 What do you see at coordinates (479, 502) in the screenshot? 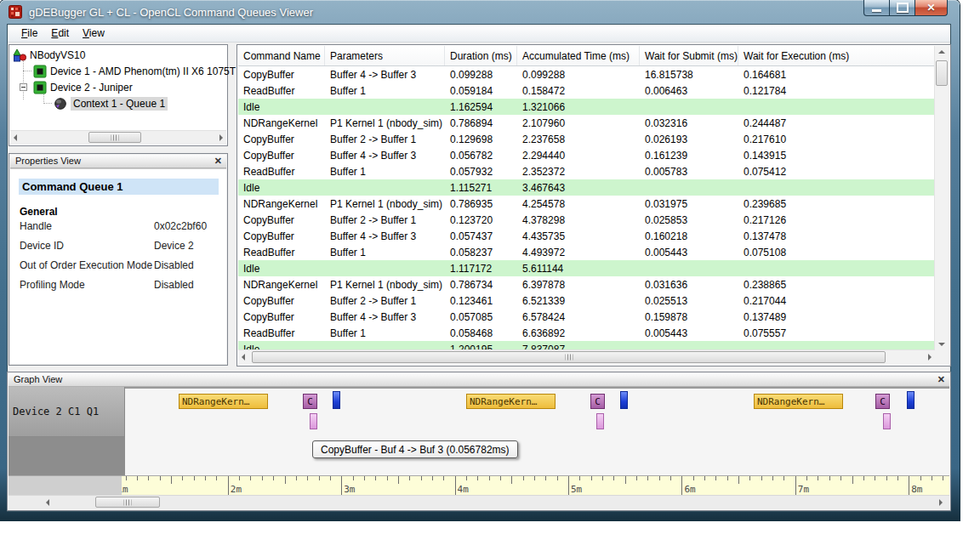
I see `graph-horizontal-scrollbar` at bounding box center [479, 502].